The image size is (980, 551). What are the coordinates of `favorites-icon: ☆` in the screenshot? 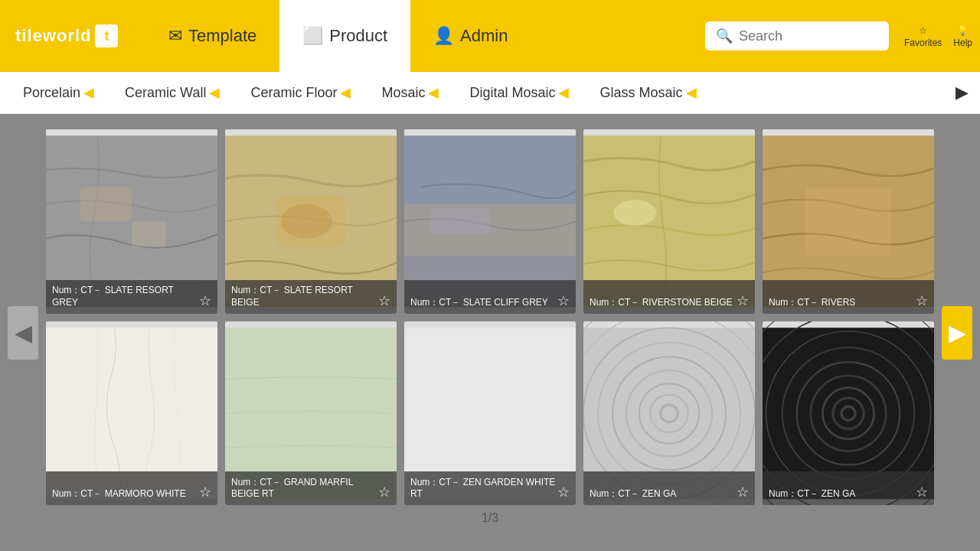 It's located at (923, 31).